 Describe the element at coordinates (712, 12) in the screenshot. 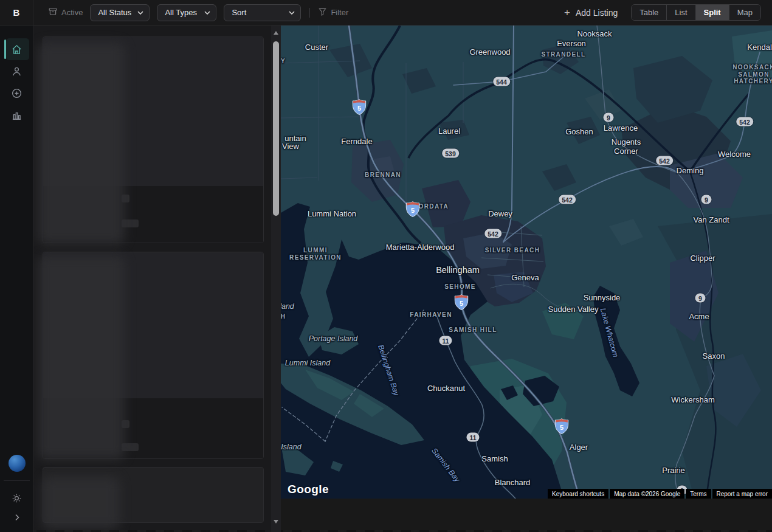

I see `view-split-button: Split` at that location.